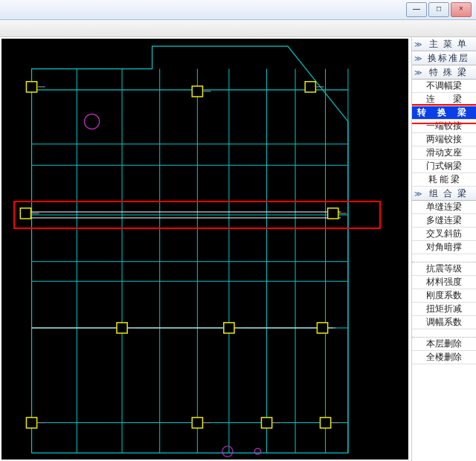 The height and width of the screenshot is (461, 476). What do you see at coordinates (444, 167) in the screenshot?
I see `menu-item-special: 门式钢梁` at bounding box center [444, 167].